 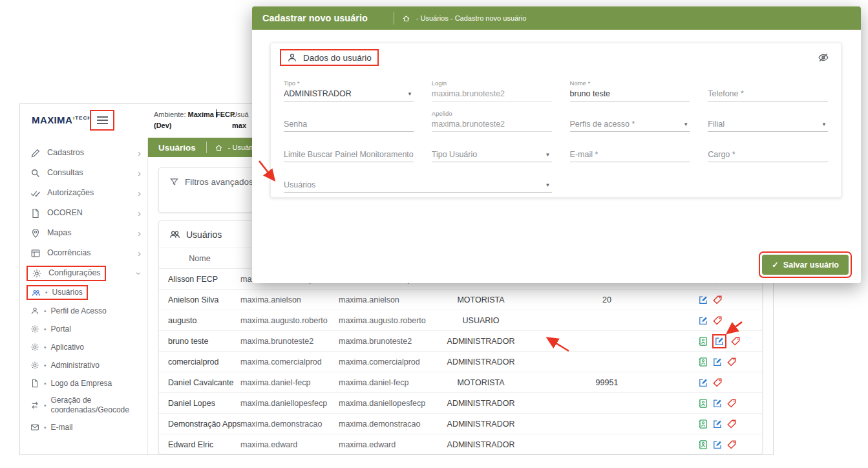 What do you see at coordinates (84, 405) in the screenshot?
I see `sidebar-item-geracao-de-coordenadas-geocode: •Geração de coordenadas/Geocode` at bounding box center [84, 405].